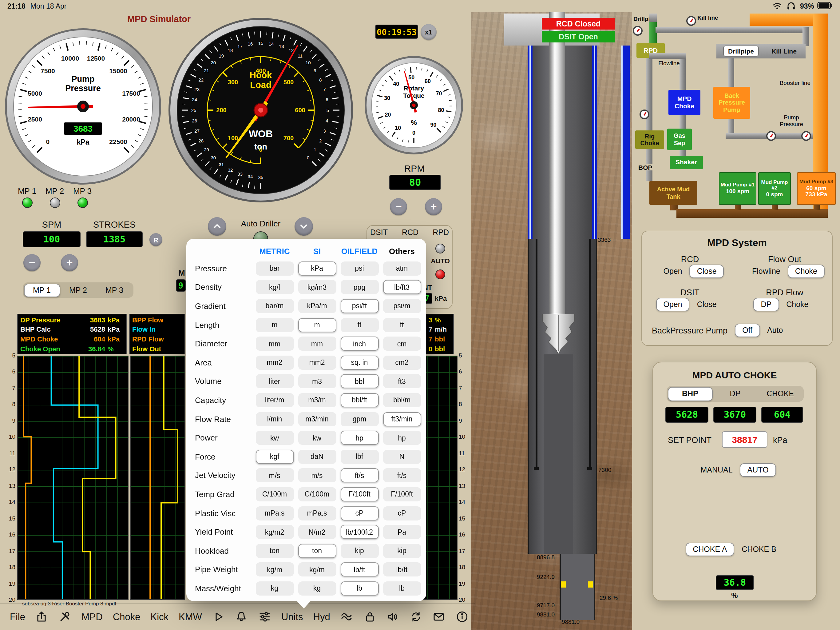 The height and width of the screenshot is (630, 840). What do you see at coordinates (462, 617) in the screenshot?
I see `info-icon` at bounding box center [462, 617].